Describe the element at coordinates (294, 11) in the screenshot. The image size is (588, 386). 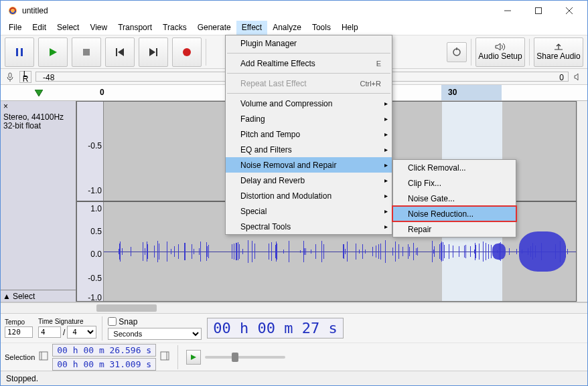
I see `titlebar: untitled` at that location.